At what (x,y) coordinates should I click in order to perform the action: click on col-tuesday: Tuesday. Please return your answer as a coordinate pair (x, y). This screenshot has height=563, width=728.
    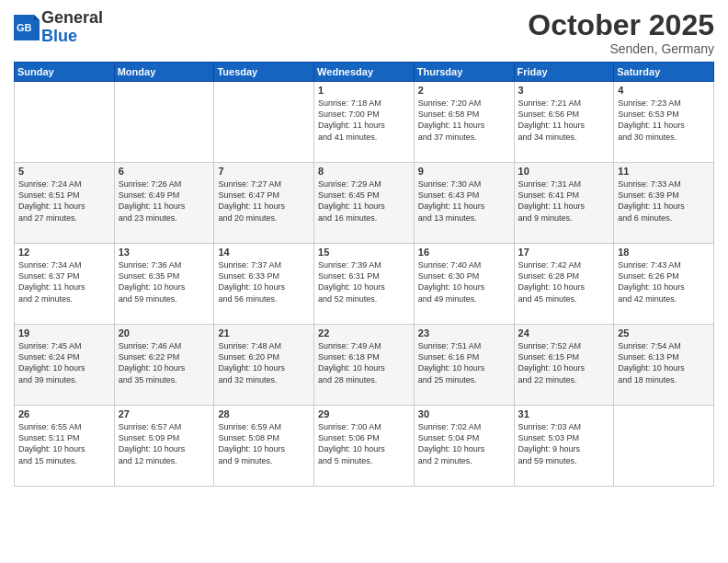
    Looking at the image, I should click on (265, 72).